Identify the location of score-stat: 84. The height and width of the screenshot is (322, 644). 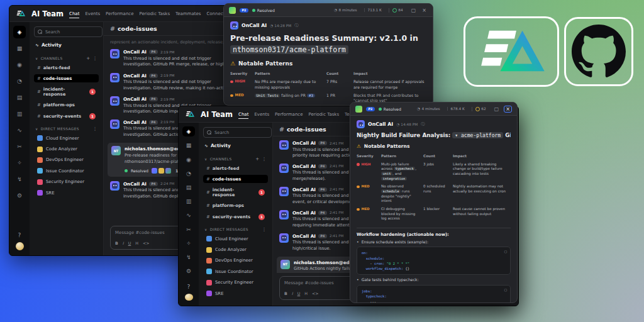
(397, 10).